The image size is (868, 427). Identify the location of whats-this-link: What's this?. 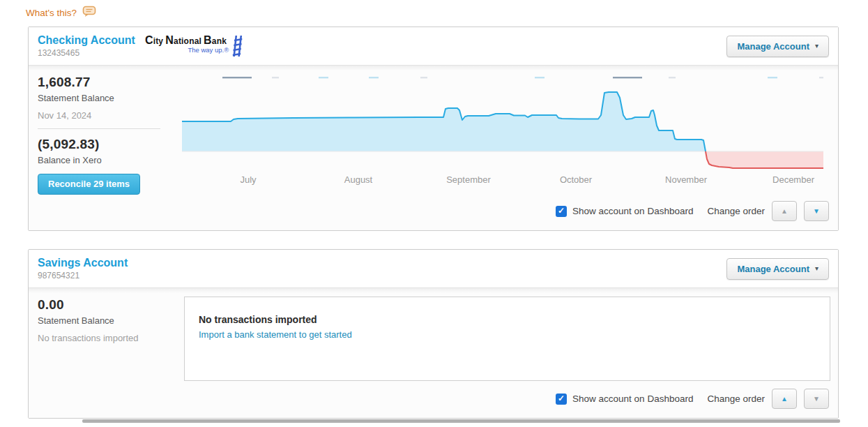
(52, 13).